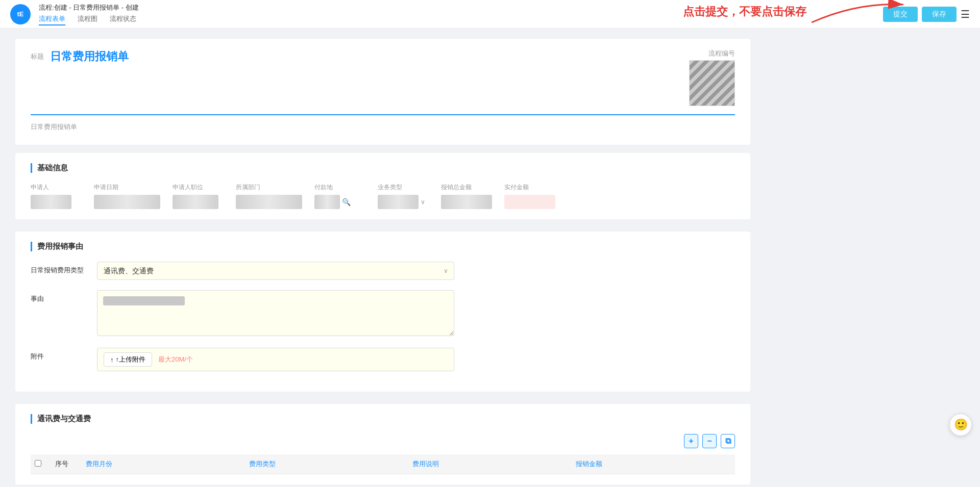  I want to click on logo-text: tE, so click(20, 14).